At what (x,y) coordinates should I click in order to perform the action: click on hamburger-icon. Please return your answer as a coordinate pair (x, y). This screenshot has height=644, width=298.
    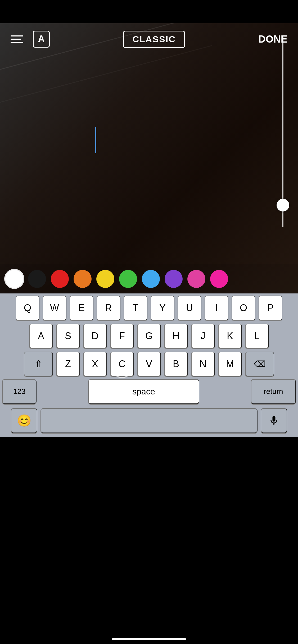
    Looking at the image, I should click on (17, 39).